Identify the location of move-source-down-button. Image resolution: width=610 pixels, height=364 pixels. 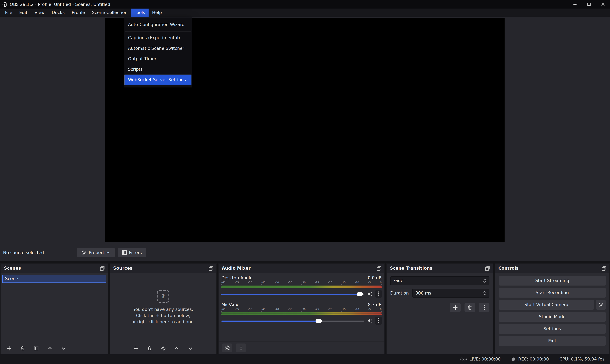
(191, 348).